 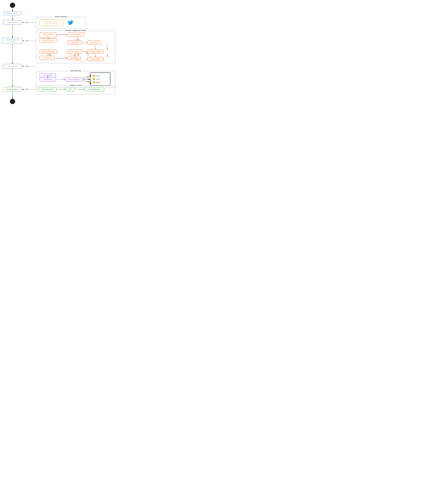 What do you see at coordinates (47, 58) in the screenshot?
I see `preprocessing2-label: Pre-processing` at bounding box center [47, 58].